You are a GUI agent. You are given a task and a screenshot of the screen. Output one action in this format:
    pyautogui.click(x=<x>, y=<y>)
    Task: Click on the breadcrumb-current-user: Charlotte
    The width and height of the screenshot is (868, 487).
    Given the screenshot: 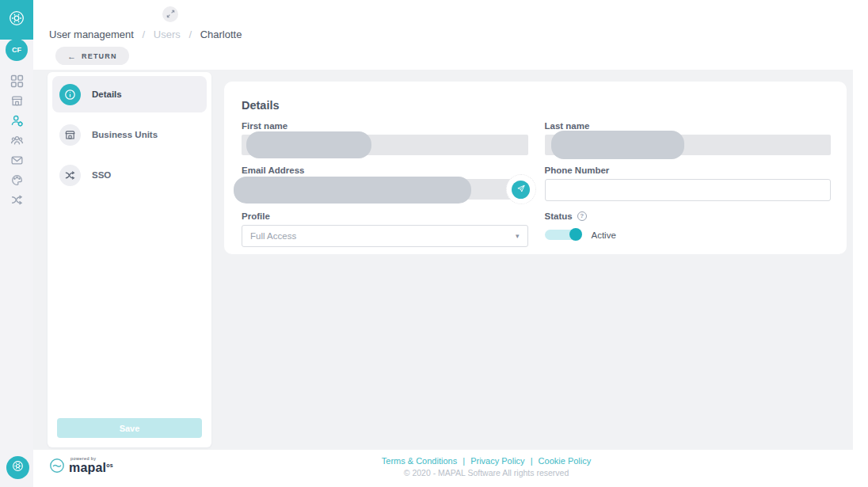 What is the action you would take?
    pyautogui.click(x=222, y=35)
    